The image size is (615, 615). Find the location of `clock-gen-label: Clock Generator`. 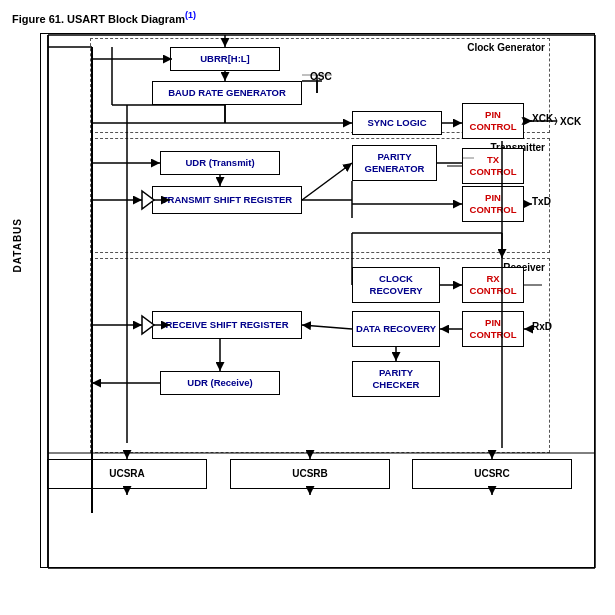

clock-gen-label: Clock Generator is located at coordinates (506, 48).